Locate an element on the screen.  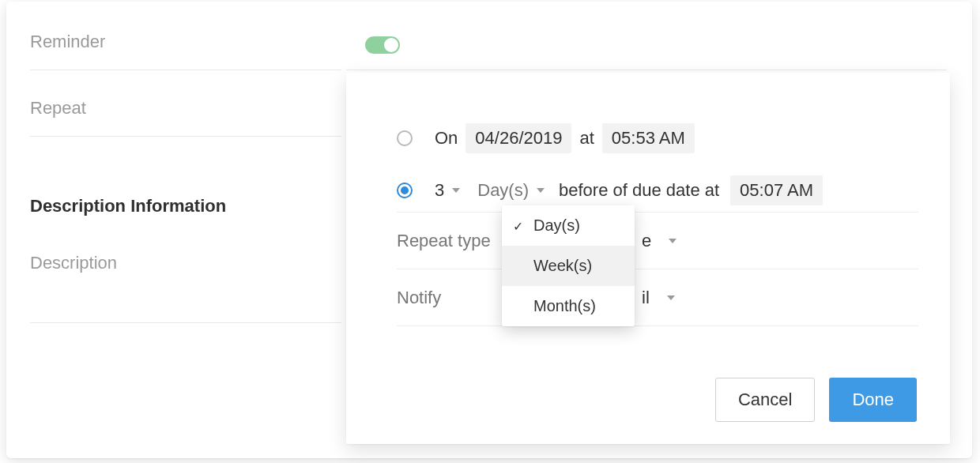
toggle-knob is located at coordinates (391, 45).